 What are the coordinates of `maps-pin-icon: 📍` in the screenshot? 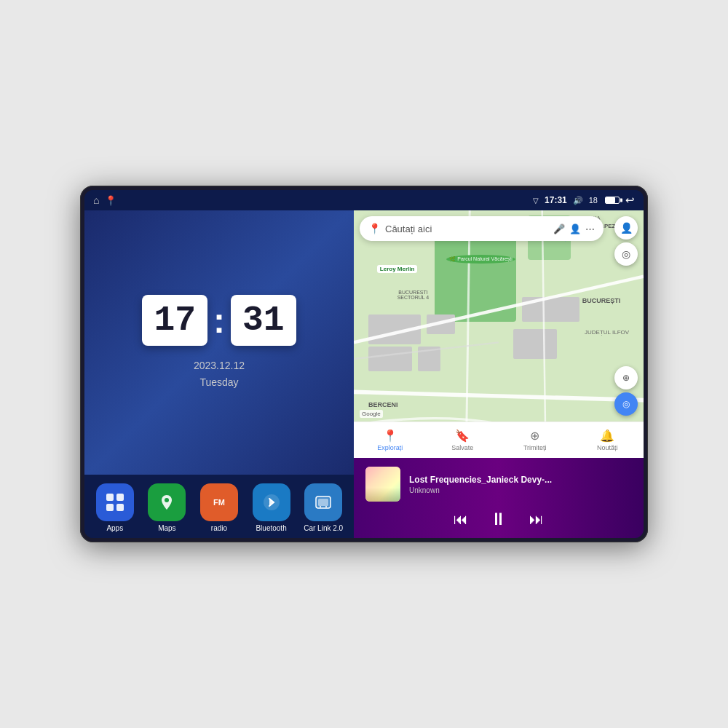 It's located at (111, 201).